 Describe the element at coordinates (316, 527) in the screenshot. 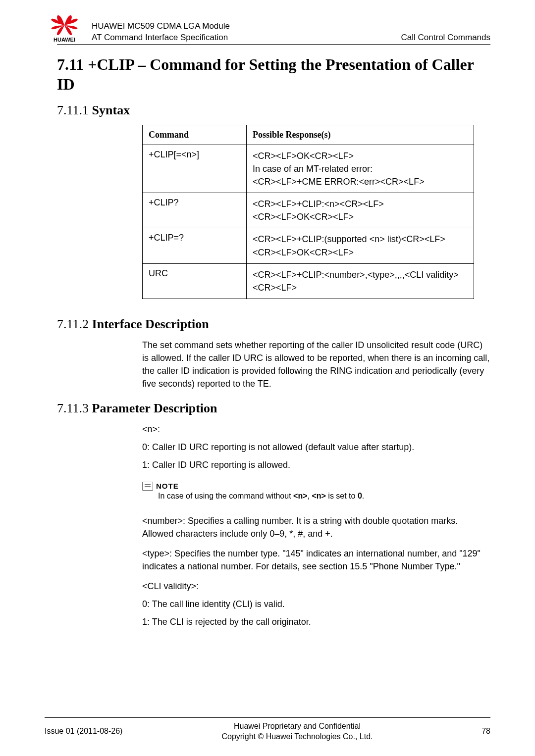

I see `param-number: <number>: Specifies a calling number. It…` at that location.